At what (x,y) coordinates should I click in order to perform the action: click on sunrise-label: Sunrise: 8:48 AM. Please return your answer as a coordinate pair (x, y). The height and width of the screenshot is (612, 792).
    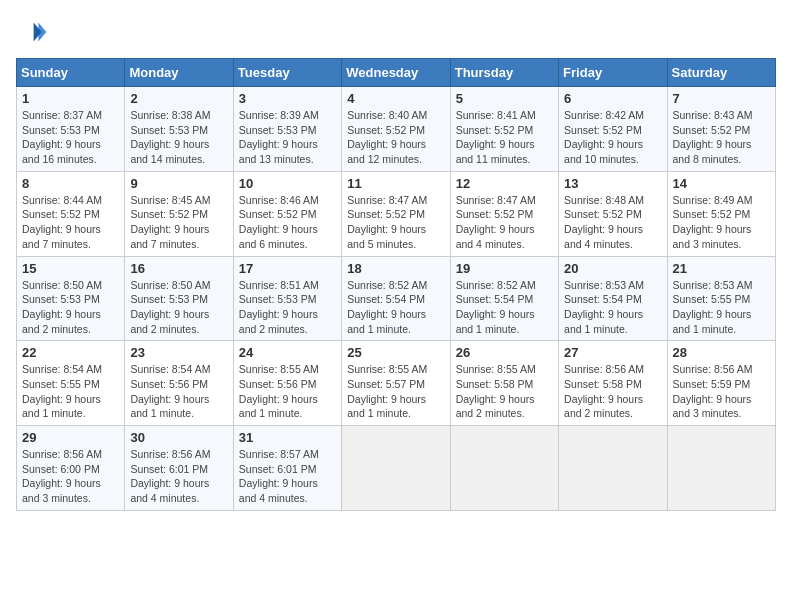
    Looking at the image, I should click on (604, 200).